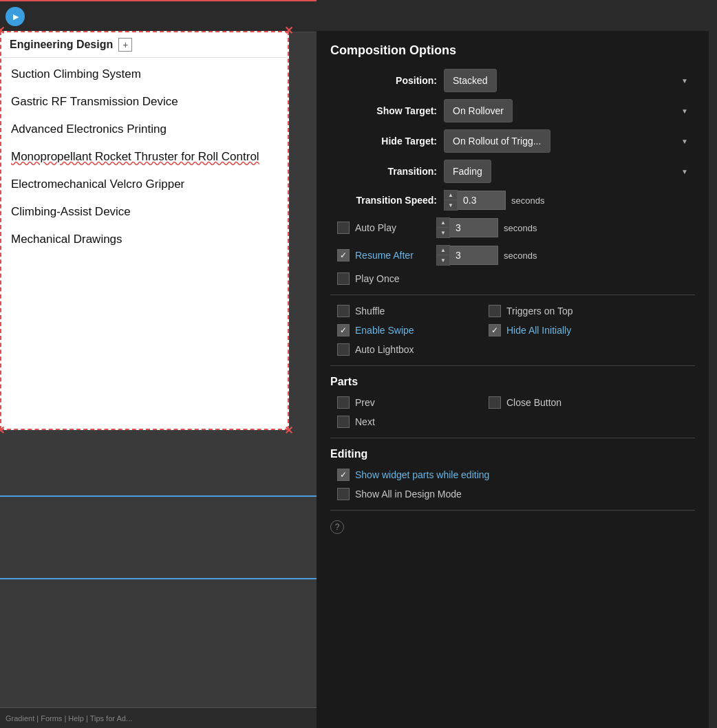 The width and height of the screenshot is (717, 728). I want to click on close-button-label: Close Button, so click(534, 403).